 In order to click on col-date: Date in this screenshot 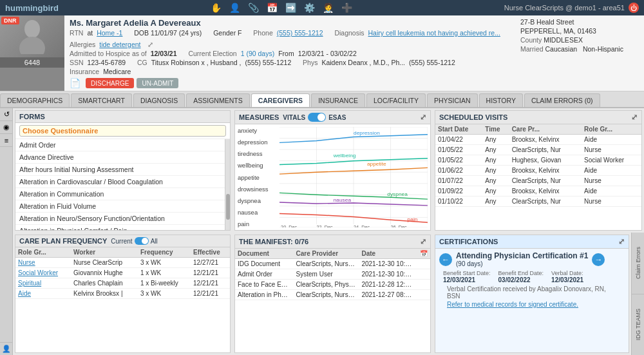, I will do `click(388, 254)`.